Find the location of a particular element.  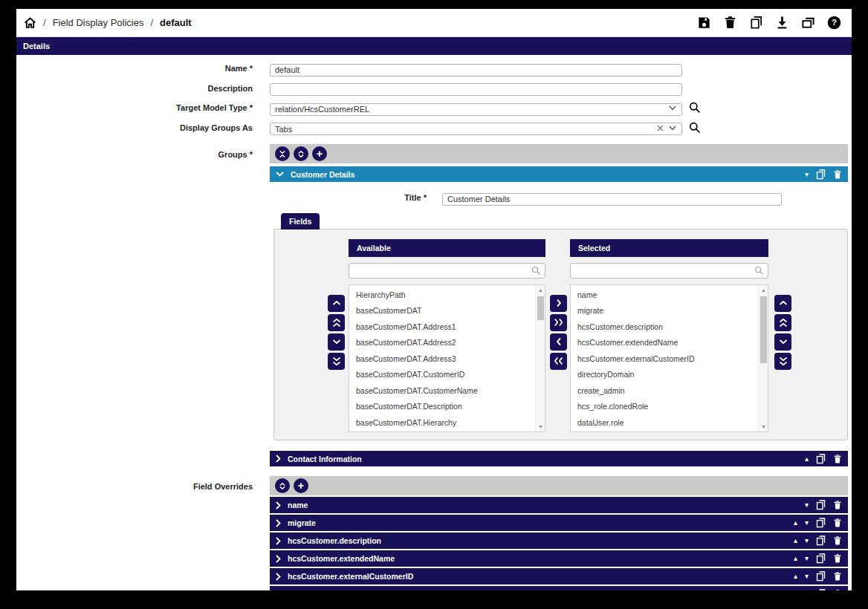

home-icon is located at coordinates (30, 22).